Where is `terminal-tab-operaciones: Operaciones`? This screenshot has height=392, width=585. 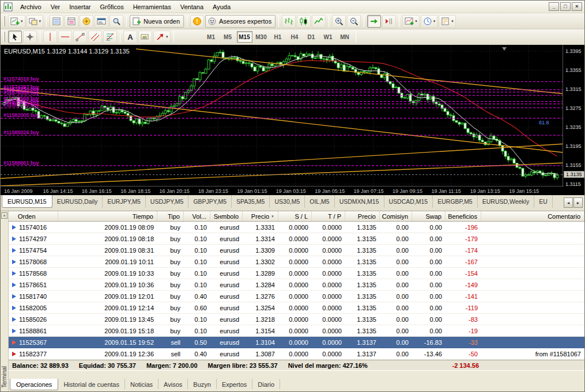
terminal-tab-operaciones: Operaciones is located at coordinates (34, 385).